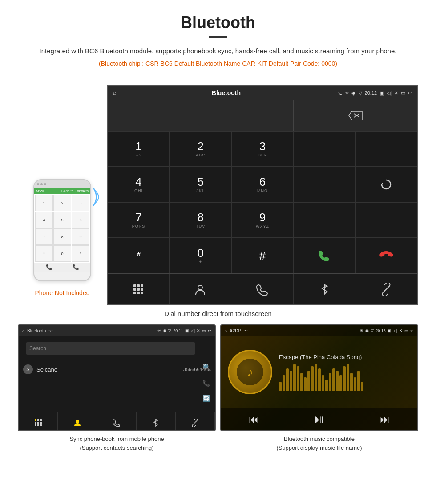 The width and height of the screenshot is (436, 504). Describe the element at coordinates (237, 331) in the screenshot. I see `music-status-left: ⌂ A2DP ⌥` at that location.